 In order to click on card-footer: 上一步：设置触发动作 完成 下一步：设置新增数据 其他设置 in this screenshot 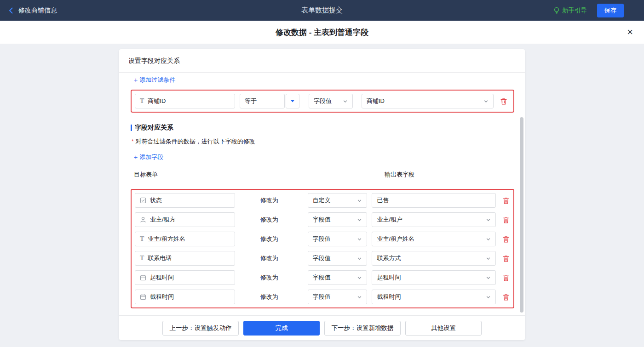, I will do `click(322, 328)`.